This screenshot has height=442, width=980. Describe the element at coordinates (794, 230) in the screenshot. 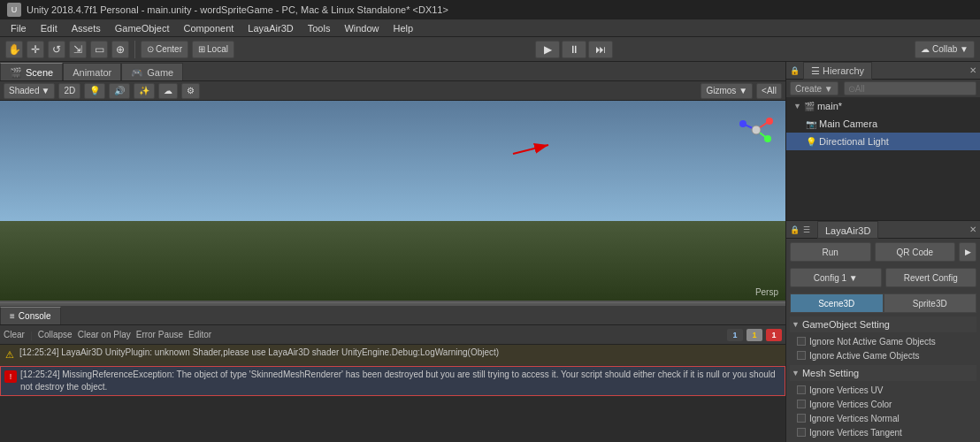

I see `inspector-lock-icon: 🔒` at that location.